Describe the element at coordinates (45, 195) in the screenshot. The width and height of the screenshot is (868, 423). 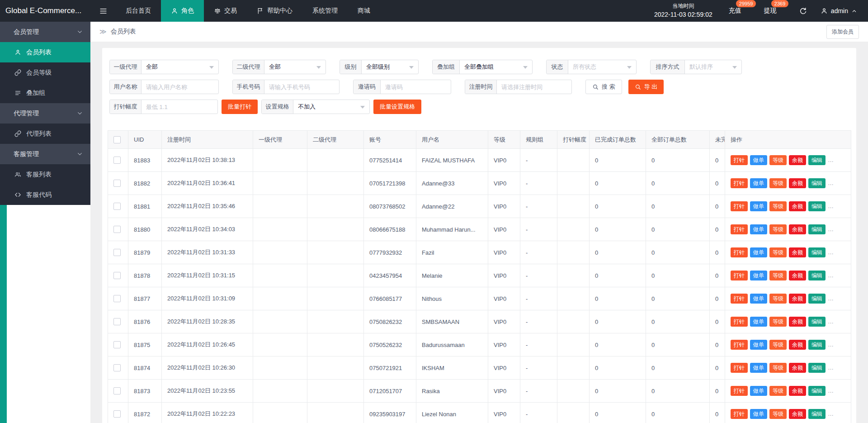
I see `sidebar-item-service-code: 客服代码` at that location.